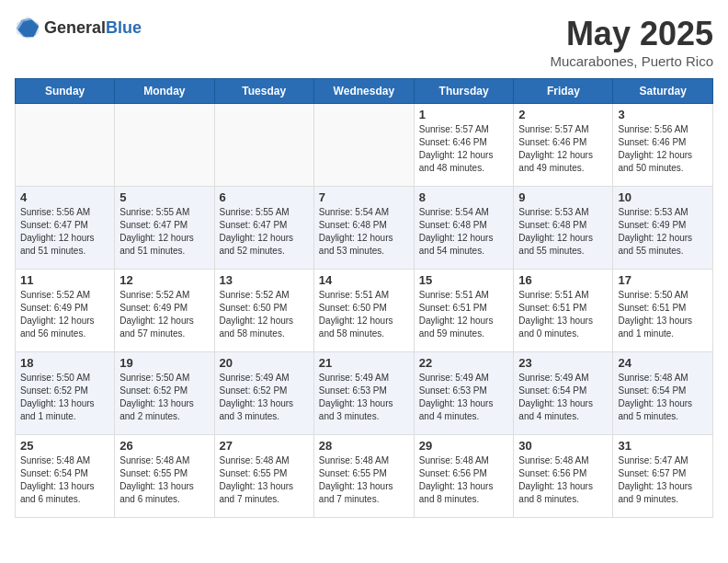  I want to click on calendar-week-row: 4Sunrise: 5:56 AM Sunset: 6:47 PM Daylig…, so click(364, 228).